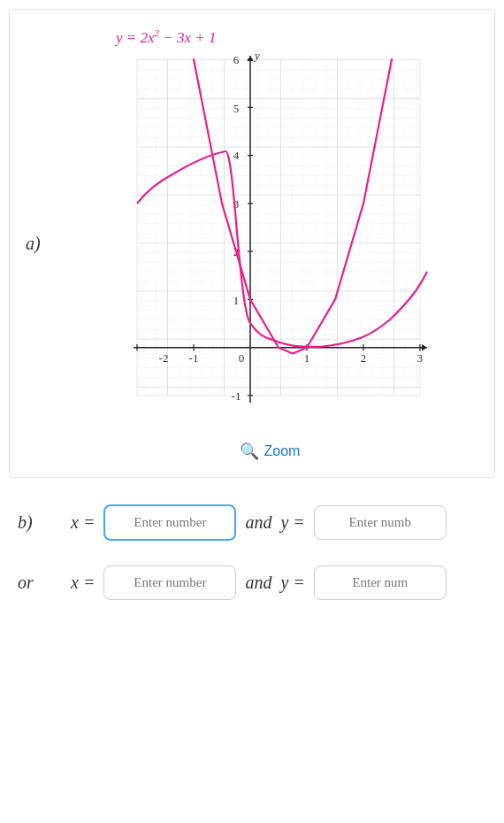 This screenshot has width=504, height=823. I want to click on equation-label: y = 2x2 − 3x + 1, so click(296, 37).